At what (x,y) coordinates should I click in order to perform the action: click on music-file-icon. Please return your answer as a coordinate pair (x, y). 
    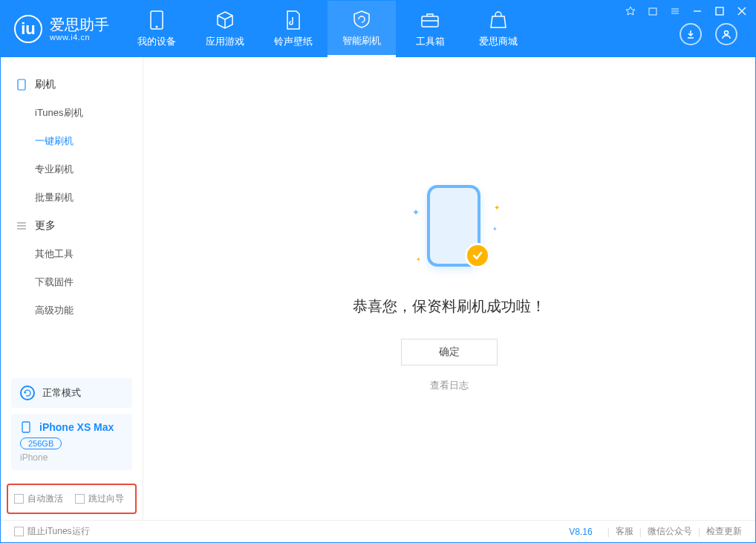
    Looking at the image, I should click on (293, 20).